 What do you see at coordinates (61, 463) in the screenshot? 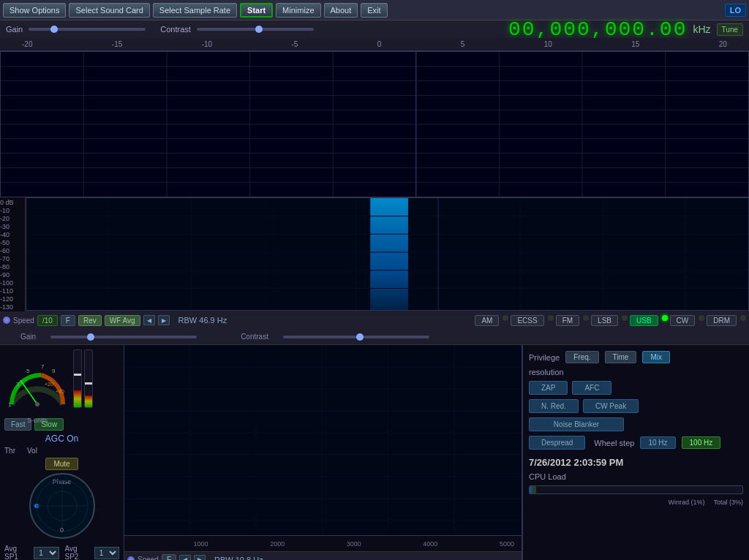
I see `mute-button: Mute` at bounding box center [61, 463].